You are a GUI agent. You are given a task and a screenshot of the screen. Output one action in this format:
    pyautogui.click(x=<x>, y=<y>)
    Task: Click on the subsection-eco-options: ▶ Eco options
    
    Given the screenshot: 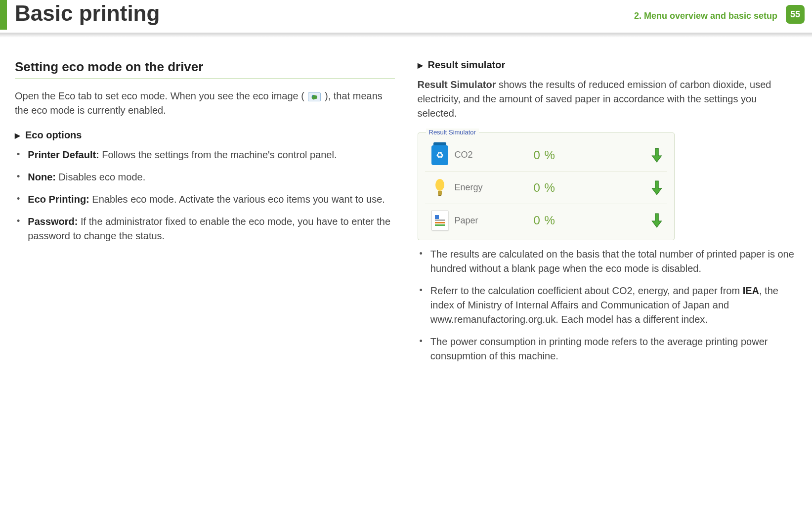 What is the action you would take?
    pyautogui.click(x=205, y=135)
    